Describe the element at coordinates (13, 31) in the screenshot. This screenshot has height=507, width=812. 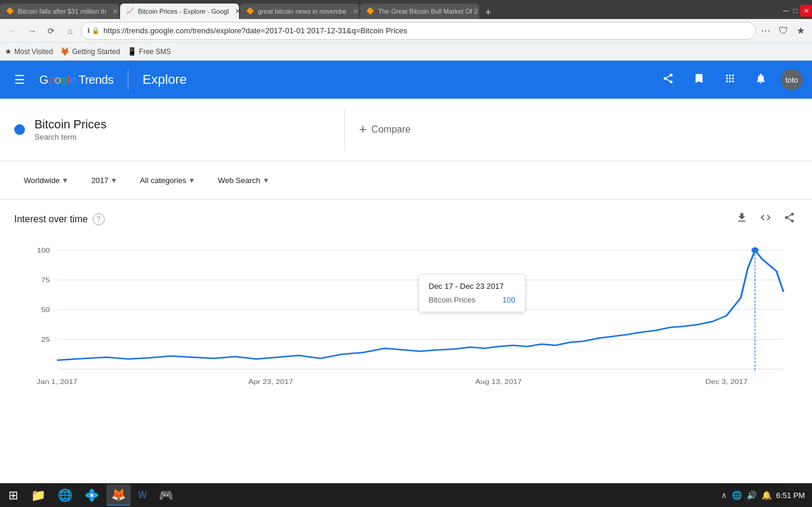
I see `back-button: ←` at that location.